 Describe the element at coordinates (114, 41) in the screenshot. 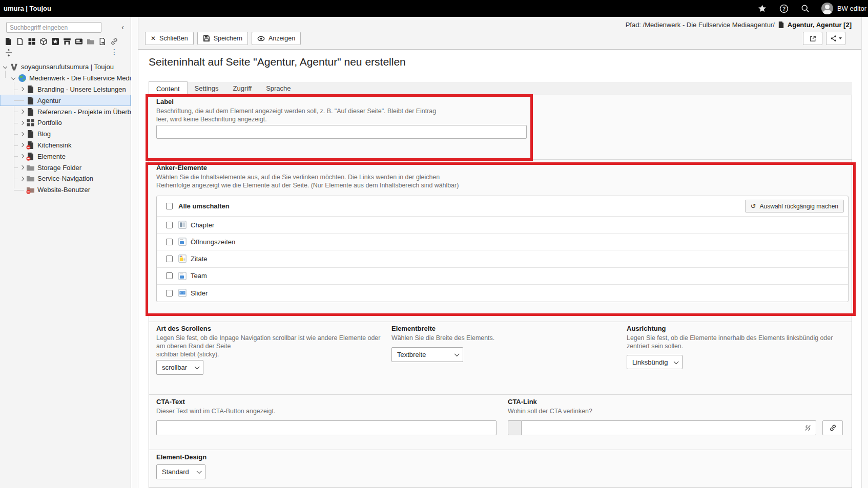

I see `link-icon` at that location.